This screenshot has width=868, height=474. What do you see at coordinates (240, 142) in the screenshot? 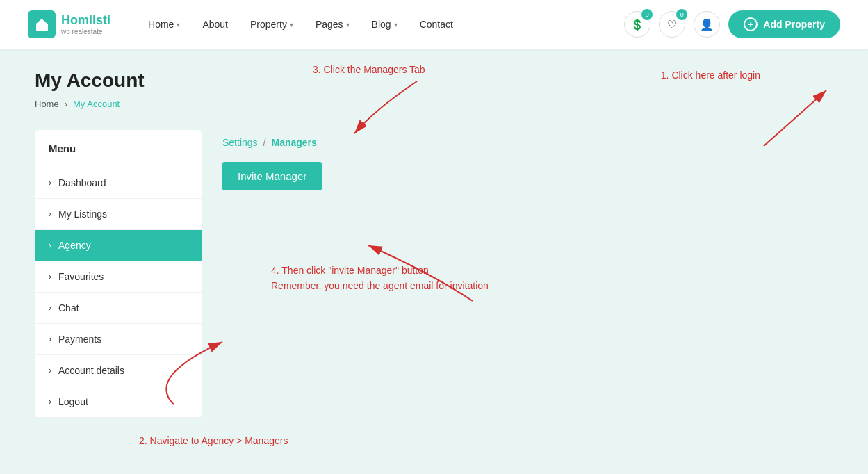
I see `settings-link: Settings` at bounding box center [240, 142].